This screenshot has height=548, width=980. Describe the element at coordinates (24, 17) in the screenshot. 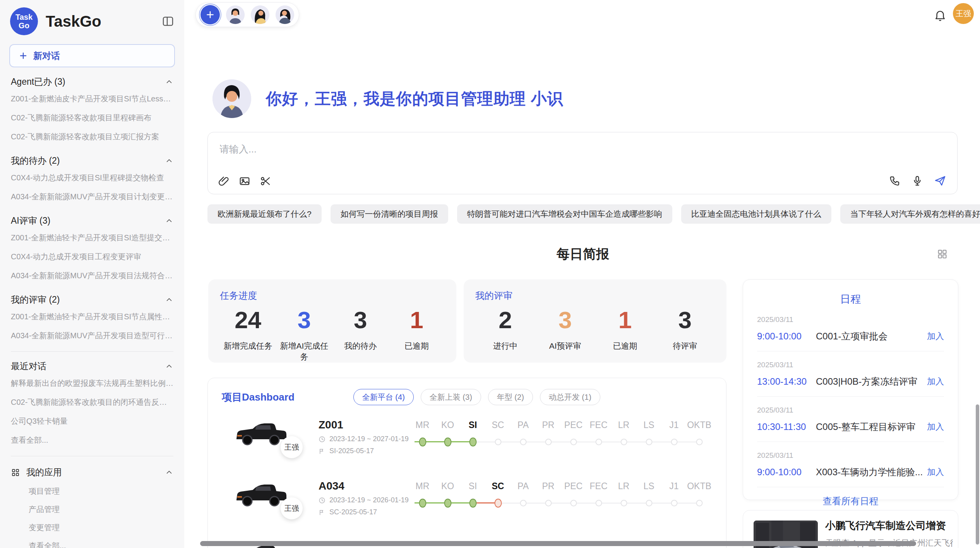

I see `logo-line-1: Task` at that location.